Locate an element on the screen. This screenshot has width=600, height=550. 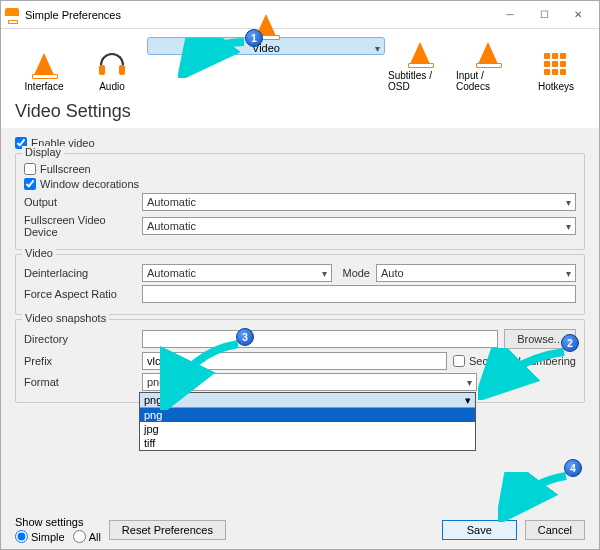
maximize-button: ☐ is located at coordinates (544, 15).